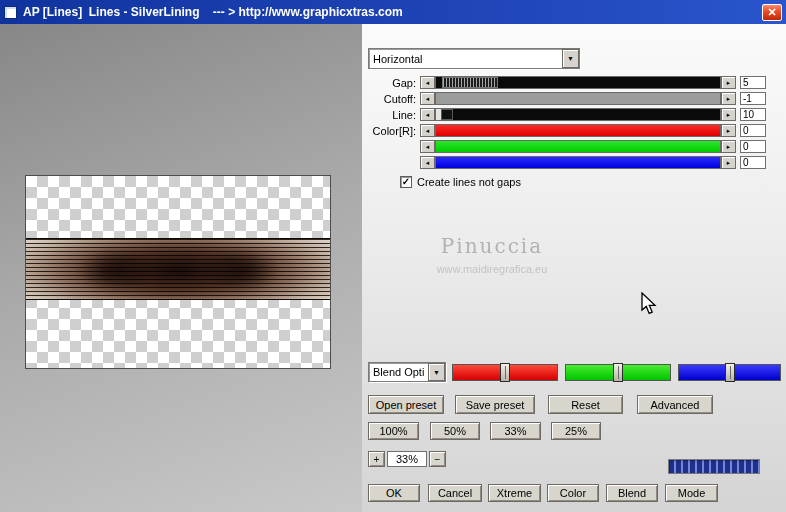  What do you see at coordinates (505, 372) in the screenshot?
I see `red-slider-thumb` at bounding box center [505, 372].